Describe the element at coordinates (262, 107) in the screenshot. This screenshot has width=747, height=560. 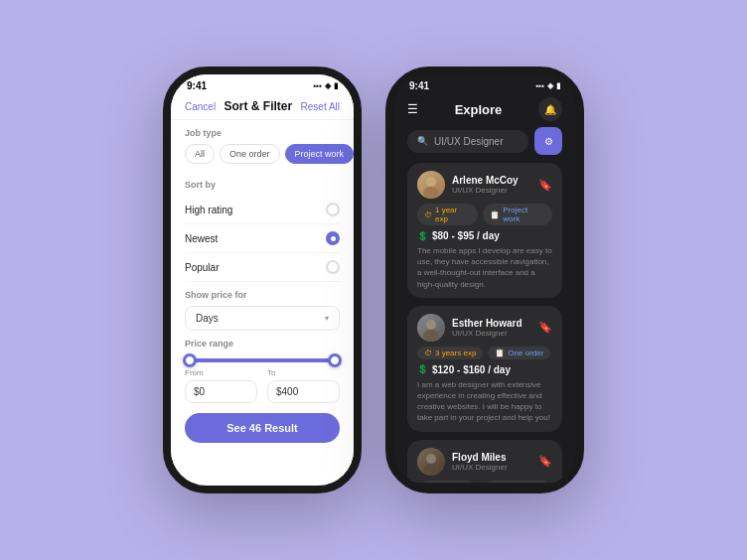
I see `filter-header: Cancel Sort & Filter Reset All` at that location.